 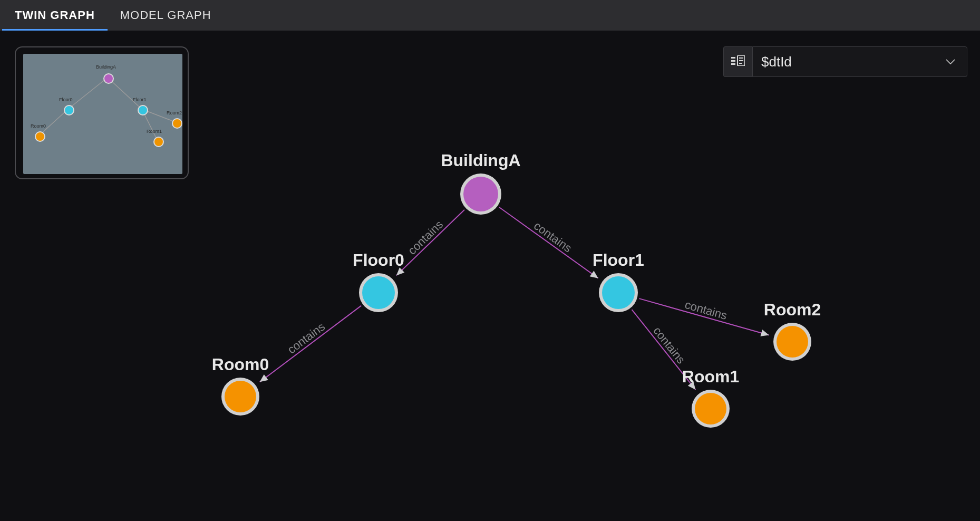 What do you see at coordinates (711, 398) in the screenshot?
I see `graph-node-room1: Room1` at bounding box center [711, 398].